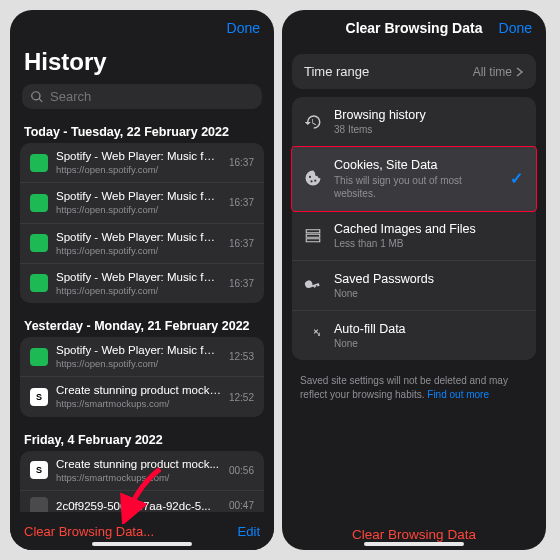 The height and width of the screenshot is (560, 560). I want to click on info-note: Saved site settings will not be deleted …, so click(414, 384).